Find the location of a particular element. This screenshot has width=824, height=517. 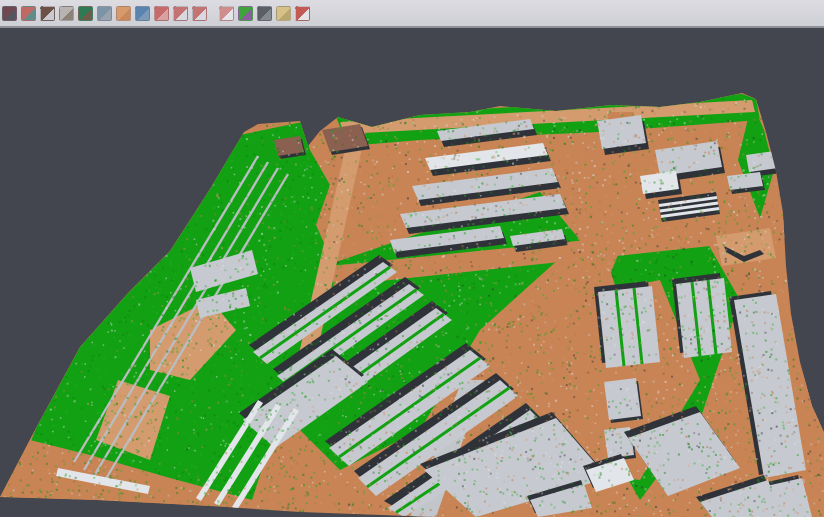

clear-results-icon is located at coordinates (302, 14).